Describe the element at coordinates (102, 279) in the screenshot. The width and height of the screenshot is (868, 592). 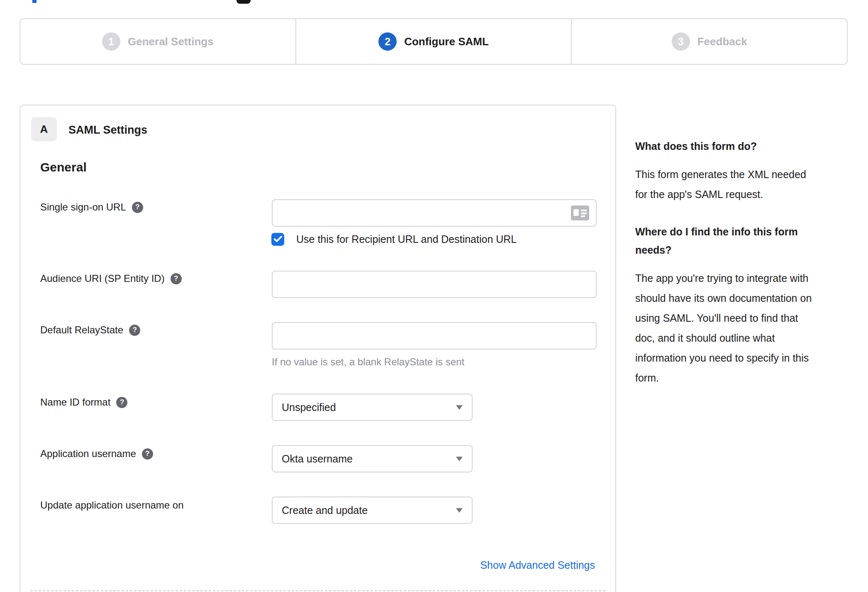
I see `audience-uri-label-text: Audience URI (SP Entity ID)` at that location.